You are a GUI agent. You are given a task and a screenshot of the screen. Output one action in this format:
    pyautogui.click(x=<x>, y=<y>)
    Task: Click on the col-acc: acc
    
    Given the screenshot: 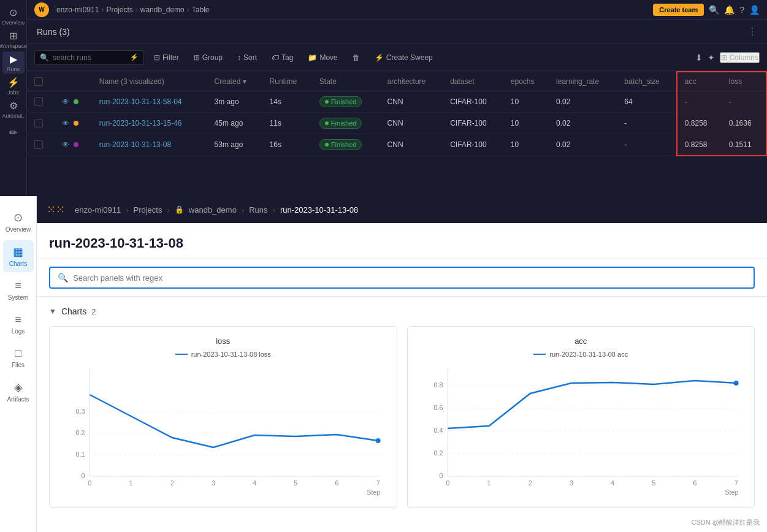 What is the action you would take?
    pyautogui.click(x=699, y=82)
    